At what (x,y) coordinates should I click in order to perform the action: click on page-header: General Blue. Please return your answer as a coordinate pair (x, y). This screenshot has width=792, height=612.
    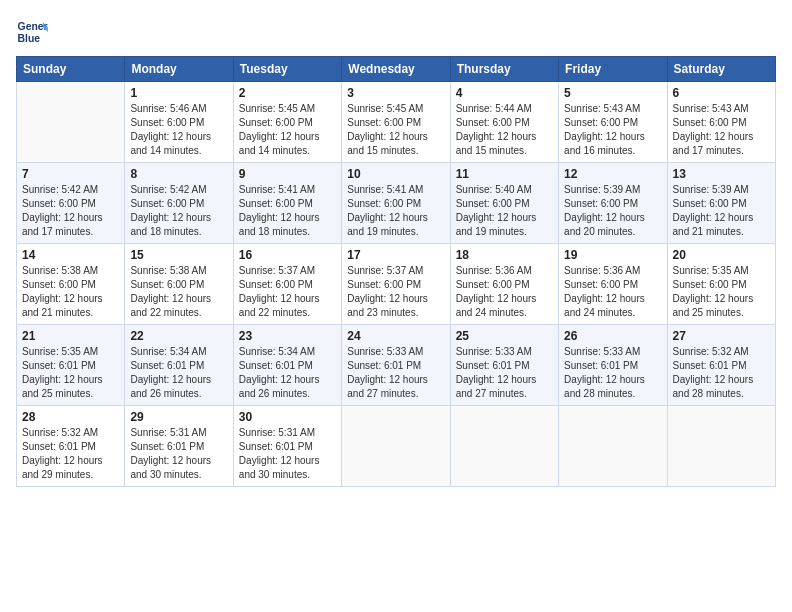
    Looking at the image, I should click on (396, 32).